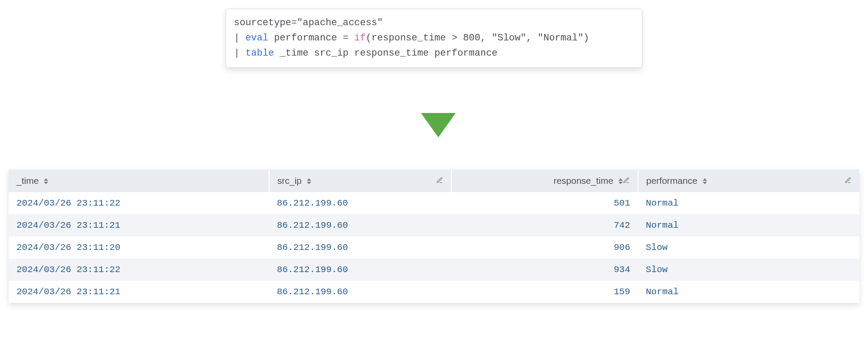 Image resolution: width=868 pixels, height=339 pixels. What do you see at coordinates (434, 225) in the screenshot?
I see `table-row: 2024/03/26 23:11:2186.212.199.60742Norma…` at bounding box center [434, 225].